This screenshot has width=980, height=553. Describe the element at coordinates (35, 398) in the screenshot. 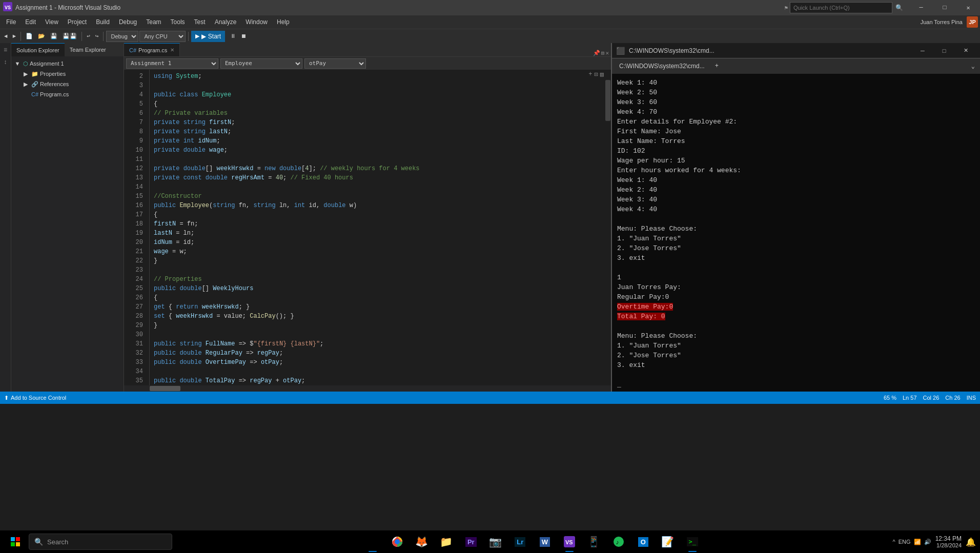

I see `git-status: ⬆ Add to Source Control` at that location.